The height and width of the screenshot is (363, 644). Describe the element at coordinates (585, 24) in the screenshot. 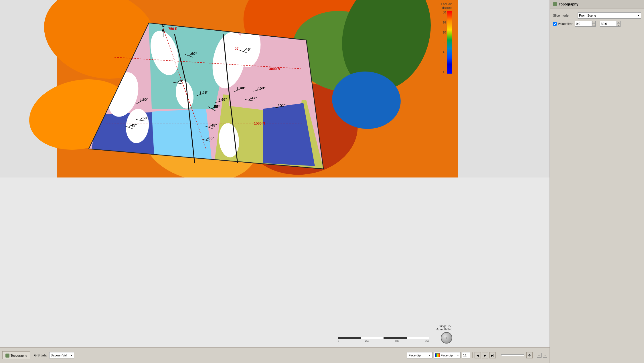

I see `value-filter-min-area: ▲ ▼` at that location.